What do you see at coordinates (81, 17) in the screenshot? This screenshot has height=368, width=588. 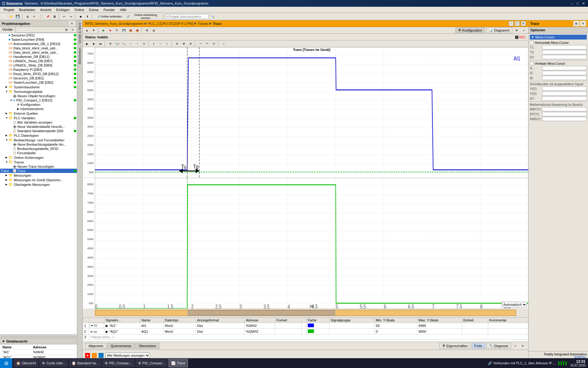 I see `compile-btn: ▶` at bounding box center [81, 17].